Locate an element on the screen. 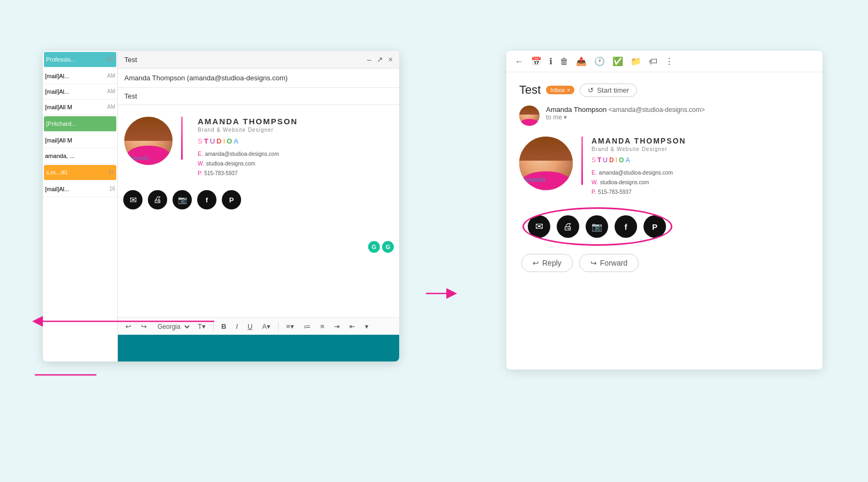  reply-button: ↩ Reply is located at coordinates (547, 263).